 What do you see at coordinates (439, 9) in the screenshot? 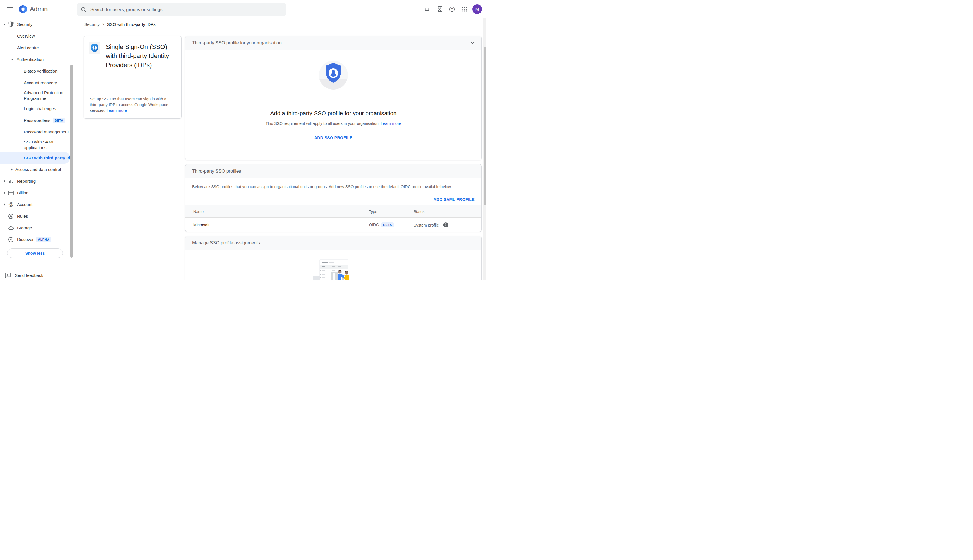
I see `tasks-button` at bounding box center [439, 9].